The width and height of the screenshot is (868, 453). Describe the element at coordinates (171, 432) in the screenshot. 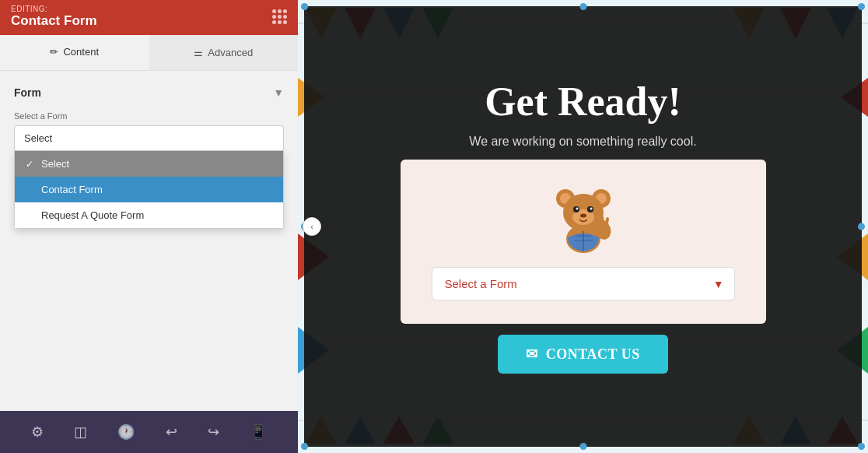

I see `undo-icon: ↩` at that location.